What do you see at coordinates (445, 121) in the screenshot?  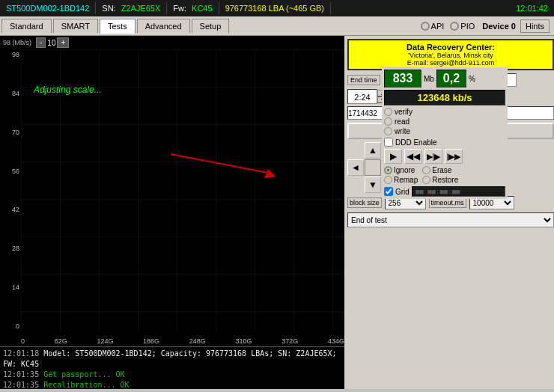 I see `read-option: read` at bounding box center [445, 121].